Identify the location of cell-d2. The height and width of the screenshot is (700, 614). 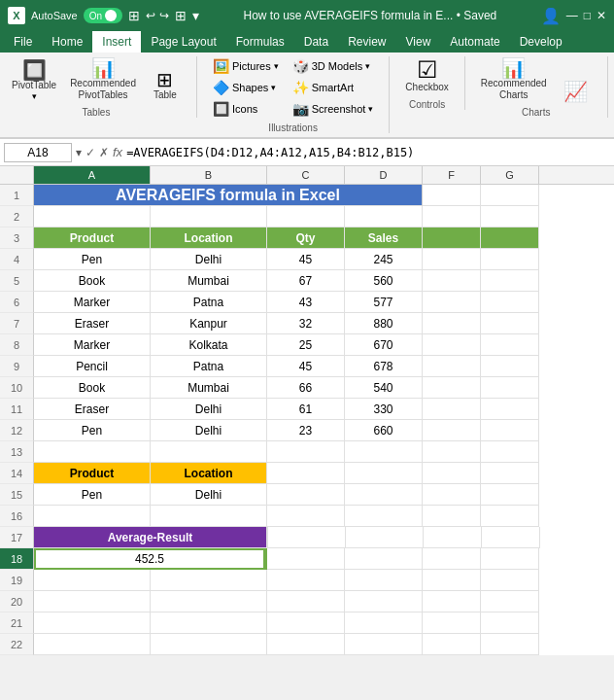
(384, 217).